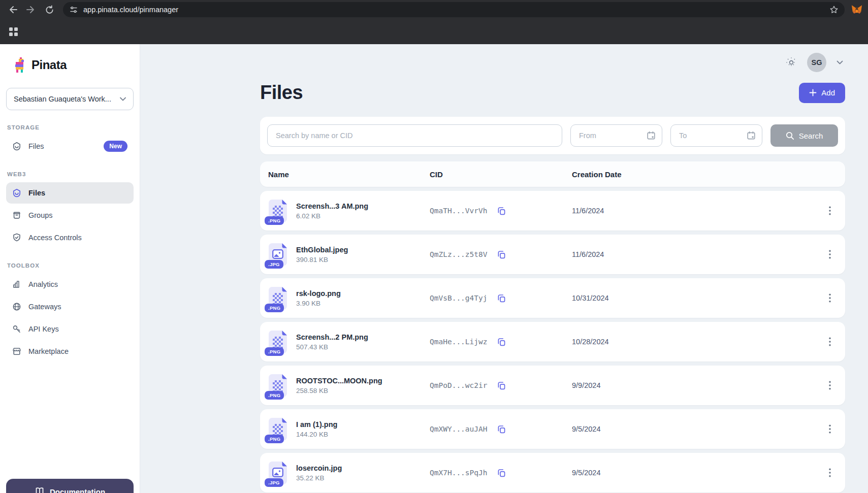  I want to click on sidebar-item-storage-files: Files New, so click(70, 146).